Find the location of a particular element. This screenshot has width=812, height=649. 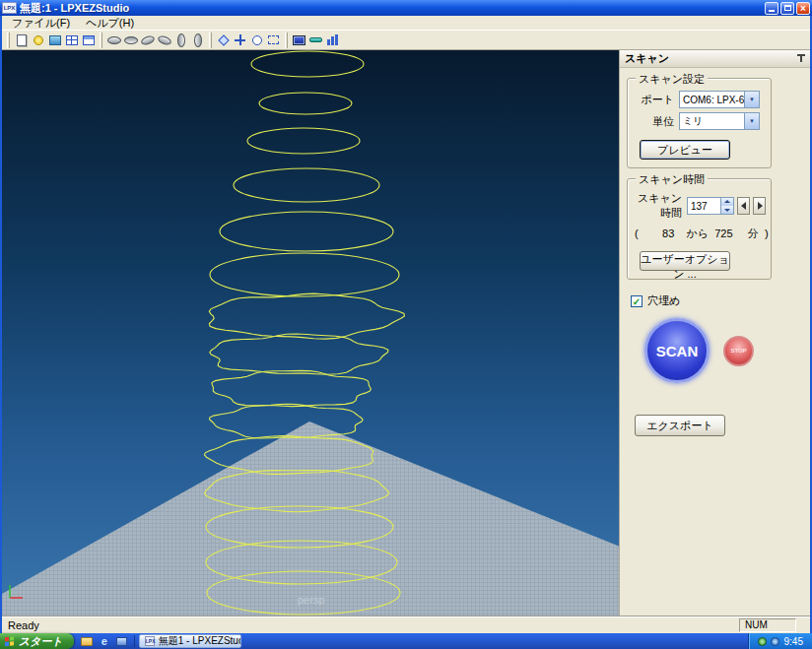

start-button: スタート is located at coordinates (37, 641).